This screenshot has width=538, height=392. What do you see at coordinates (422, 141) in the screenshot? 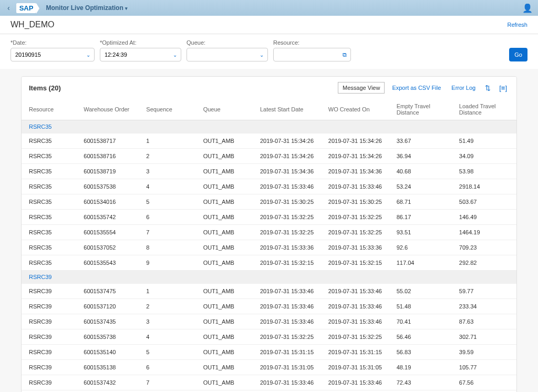
I see `cell-etd: 33.67` at bounding box center [422, 141].